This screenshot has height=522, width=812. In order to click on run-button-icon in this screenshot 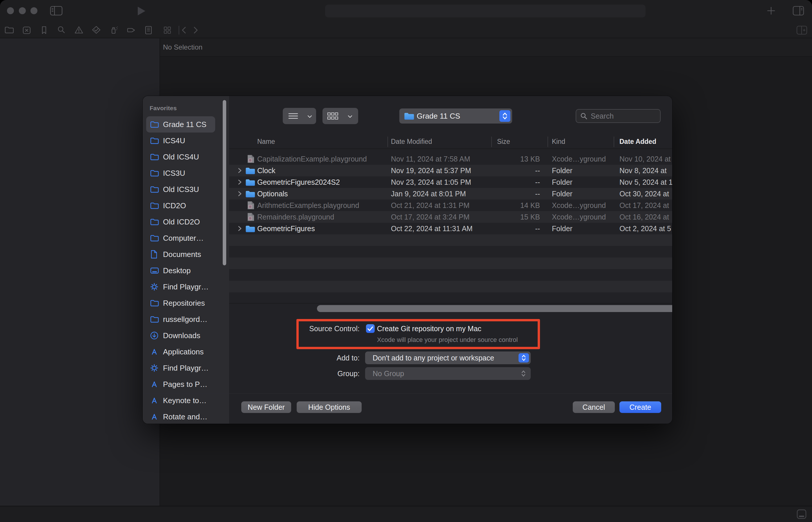, I will do `click(142, 11)`.